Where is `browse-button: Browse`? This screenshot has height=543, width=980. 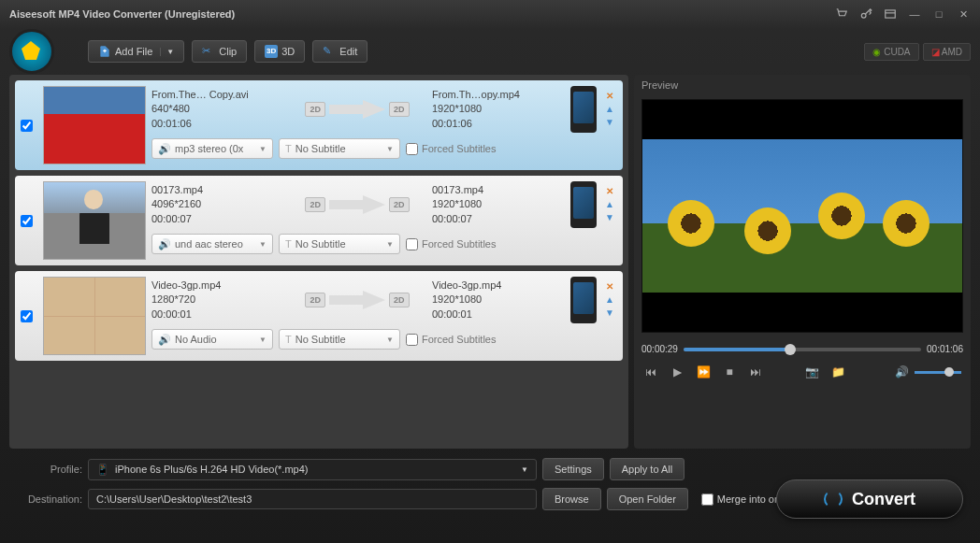 browse-button: Browse is located at coordinates (572, 499).